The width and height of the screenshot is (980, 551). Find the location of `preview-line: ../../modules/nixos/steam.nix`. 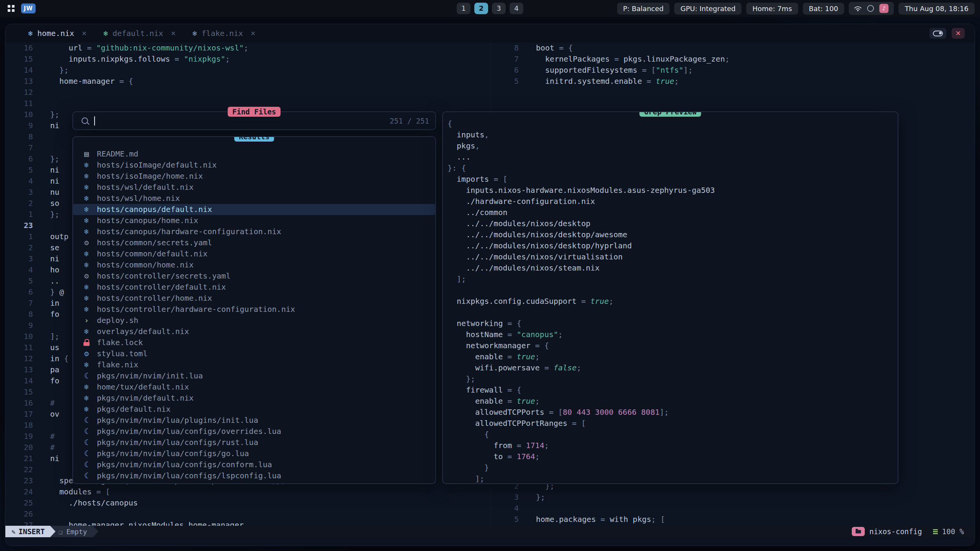

preview-line: ../../modules/nixos/steam.nix is located at coordinates (670, 268).